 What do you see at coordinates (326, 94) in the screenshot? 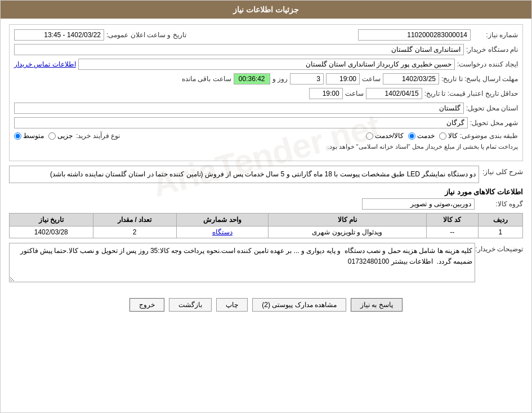
I see `validity-time-field: 19:00` at bounding box center [326, 94].